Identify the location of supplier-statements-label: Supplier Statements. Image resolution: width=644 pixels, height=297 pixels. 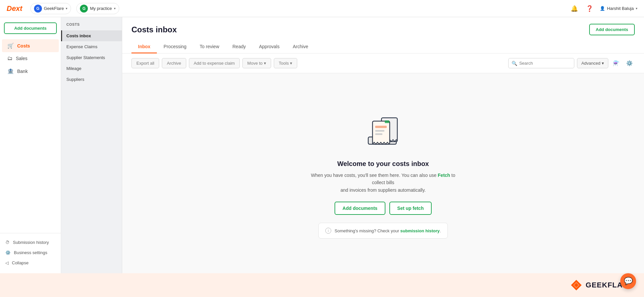
(86, 57).